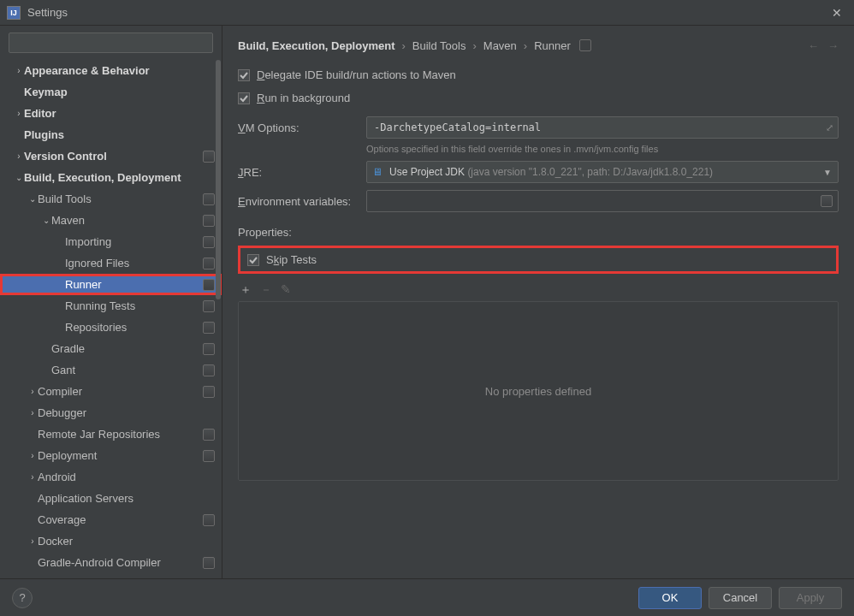 The height and width of the screenshot is (616, 854). I want to click on sidebar-item-repositories: Repositories, so click(111, 327).